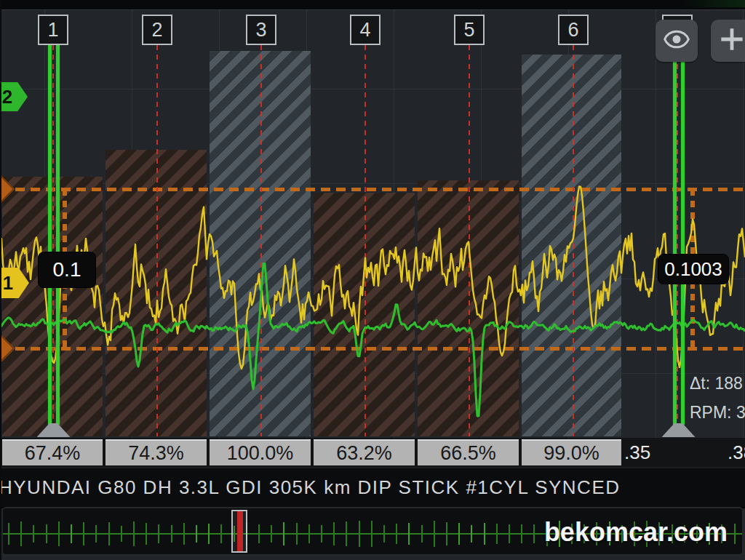 The height and width of the screenshot is (560, 745). Describe the element at coordinates (8, 284) in the screenshot. I see `yellow-marker-label: 1` at that location.